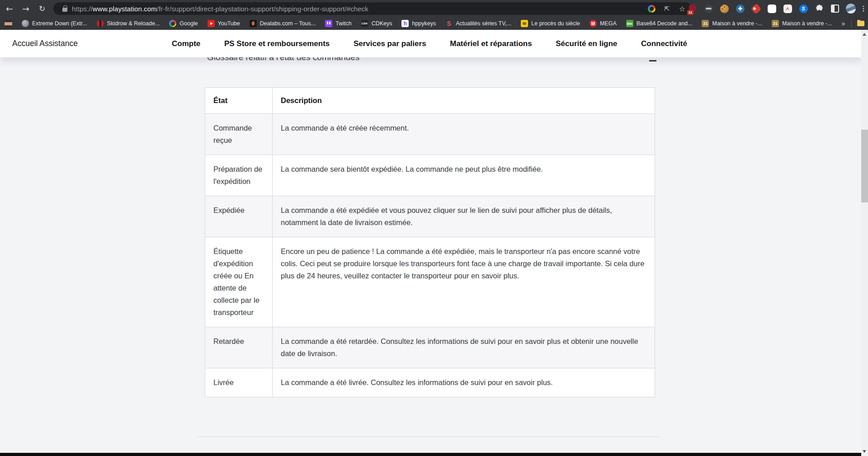 This screenshot has height=456, width=868. Describe the element at coordinates (551, 24) in the screenshot. I see `bookmark-item: Le procès du siècle` at that location.